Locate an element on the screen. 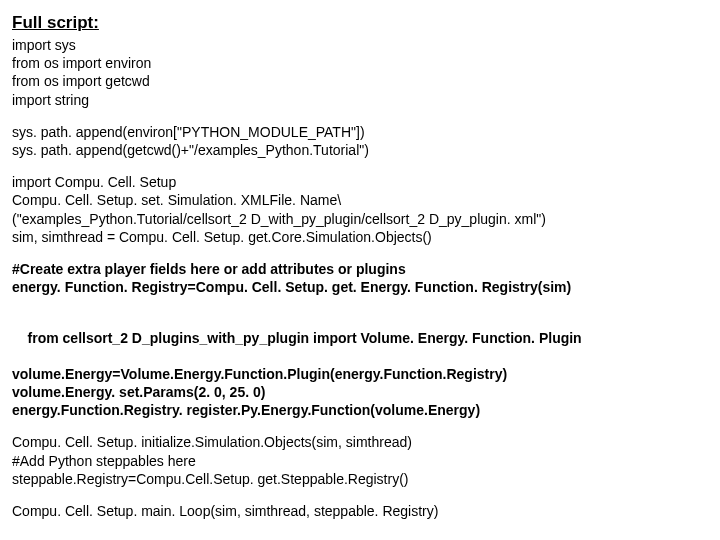  code-line: import sys is located at coordinates (360, 45).